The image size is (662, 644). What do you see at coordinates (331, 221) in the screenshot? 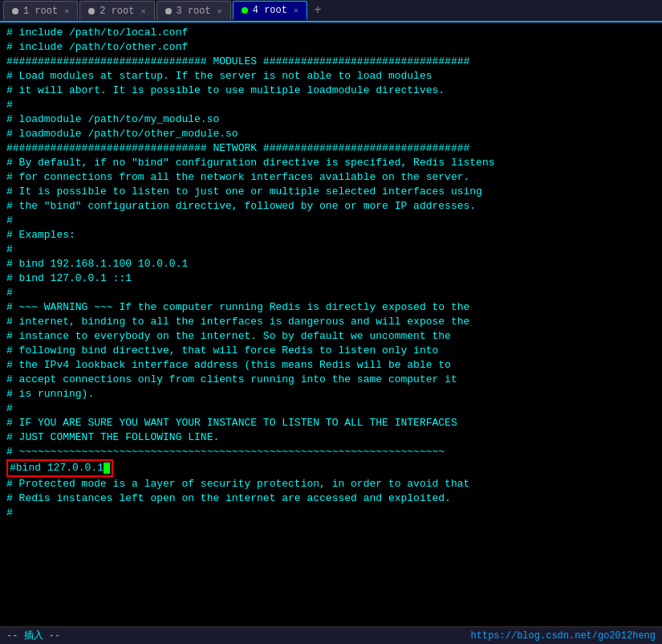
I see `editor-line-17: #` at bounding box center [331, 221].